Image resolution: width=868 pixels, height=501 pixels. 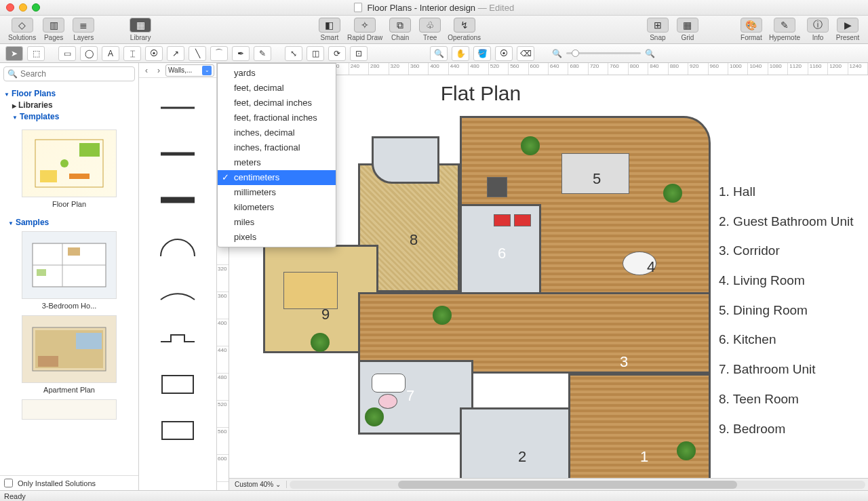 What do you see at coordinates (178, 384) in the screenshot?
I see `shape-rect` at bounding box center [178, 384].